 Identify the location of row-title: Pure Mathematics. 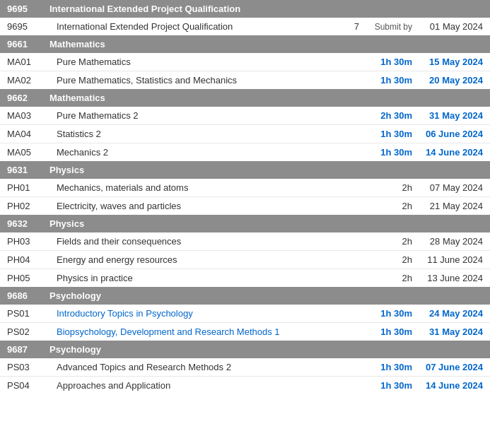
(202, 62).